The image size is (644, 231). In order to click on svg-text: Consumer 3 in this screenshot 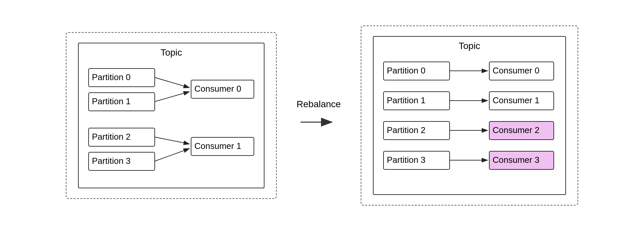, I will do `click(516, 160)`.